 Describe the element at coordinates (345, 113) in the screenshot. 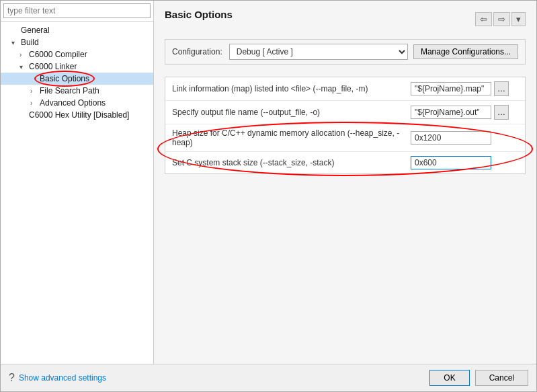

I see `options-row-output-file: Specify output file name (--output_file,…` at that location.